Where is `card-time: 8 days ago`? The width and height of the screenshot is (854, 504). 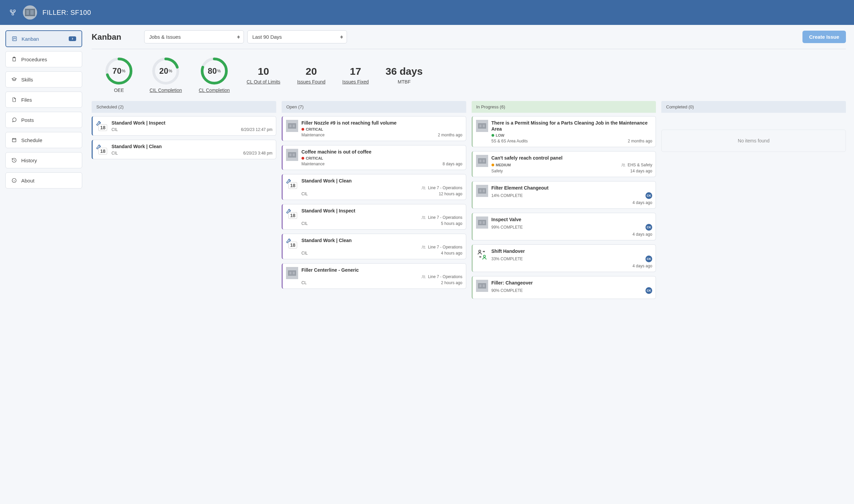 card-time: 8 days ago is located at coordinates (453, 164).